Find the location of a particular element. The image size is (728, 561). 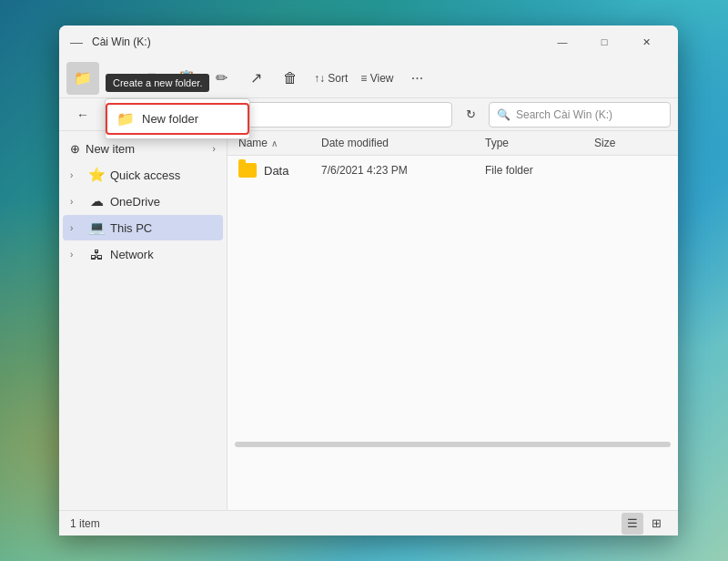

delete-icon: 🗑 is located at coordinates (290, 78).